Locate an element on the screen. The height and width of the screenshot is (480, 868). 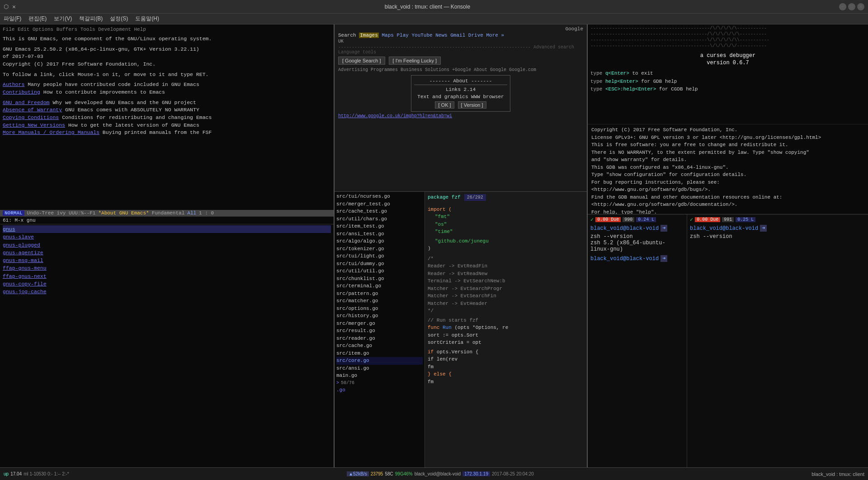
code-comment-open: /* is located at coordinates (506, 259).